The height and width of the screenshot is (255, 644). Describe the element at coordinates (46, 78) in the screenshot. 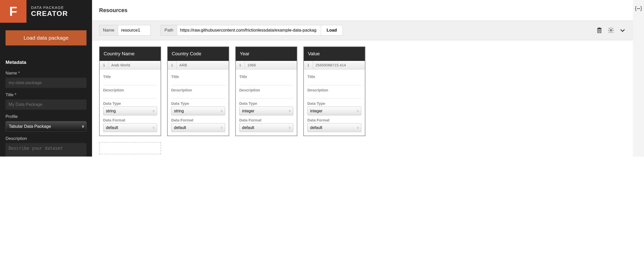

I see `sidebar: F DATA PACKAGE CREATOR Load data package…` at that location.